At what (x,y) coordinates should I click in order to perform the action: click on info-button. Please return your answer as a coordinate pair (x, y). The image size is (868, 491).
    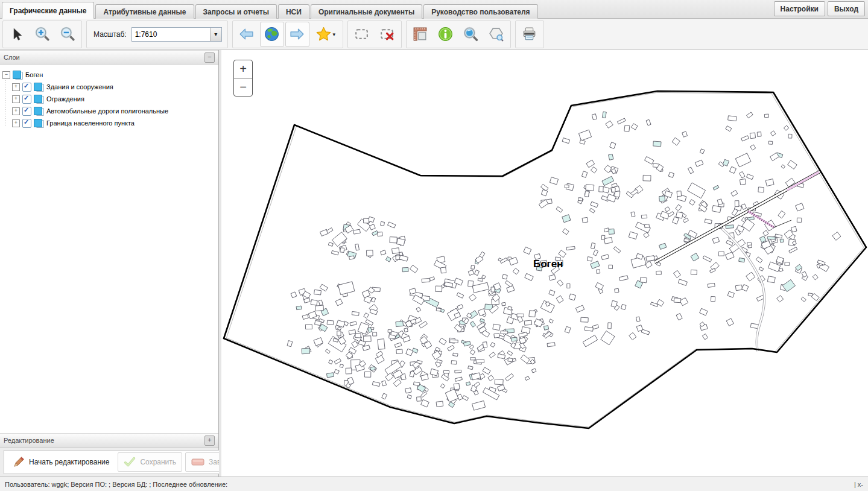
    Looking at the image, I should click on (446, 34).